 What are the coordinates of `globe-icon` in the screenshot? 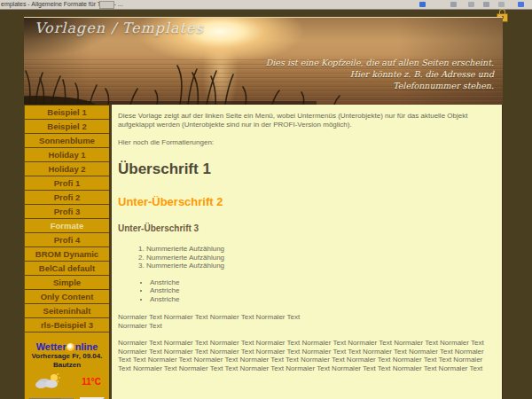 It's located at (422, 4).